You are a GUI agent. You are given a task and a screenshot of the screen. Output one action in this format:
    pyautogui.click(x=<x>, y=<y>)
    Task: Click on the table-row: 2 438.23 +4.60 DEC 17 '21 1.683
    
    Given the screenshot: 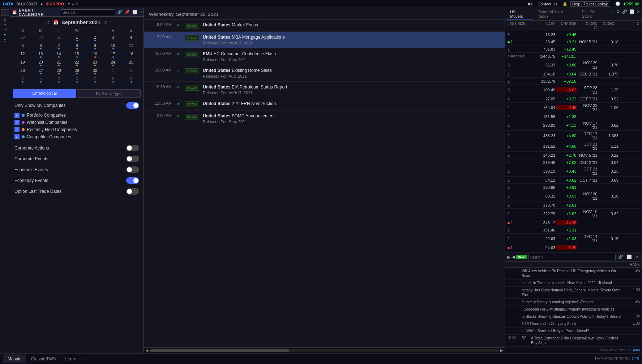 What is the action you would take?
    pyautogui.click(x=573, y=136)
    